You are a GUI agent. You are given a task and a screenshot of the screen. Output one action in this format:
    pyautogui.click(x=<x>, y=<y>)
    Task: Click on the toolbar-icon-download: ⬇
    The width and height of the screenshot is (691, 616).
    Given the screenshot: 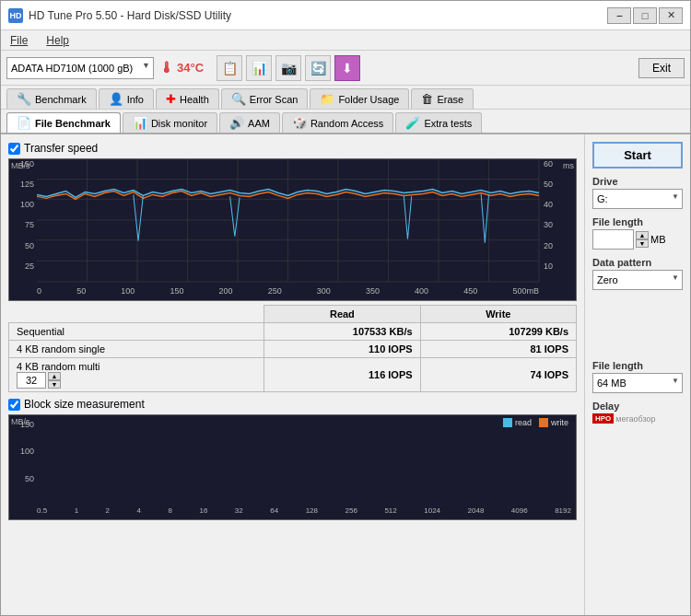 What is the action you would take?
    pyautogui.click(x=347, y=68)
    